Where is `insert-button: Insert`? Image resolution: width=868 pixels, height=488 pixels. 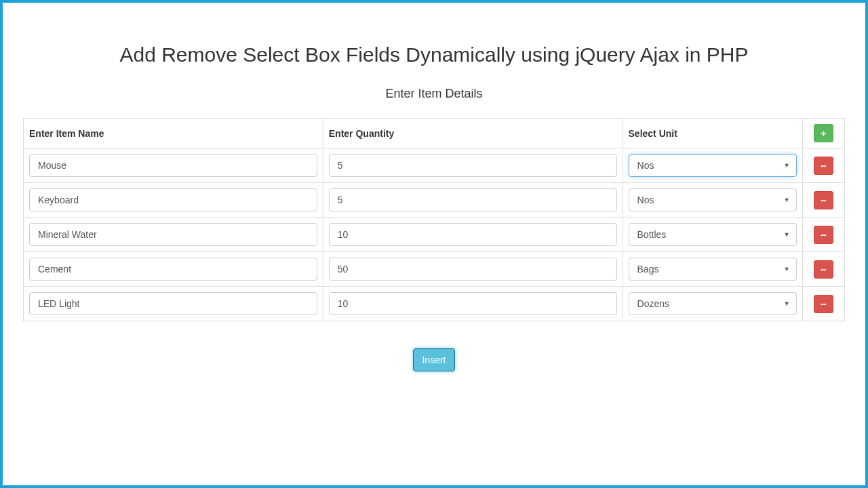
insert-button: Insert is located at coordinates (434, 360).